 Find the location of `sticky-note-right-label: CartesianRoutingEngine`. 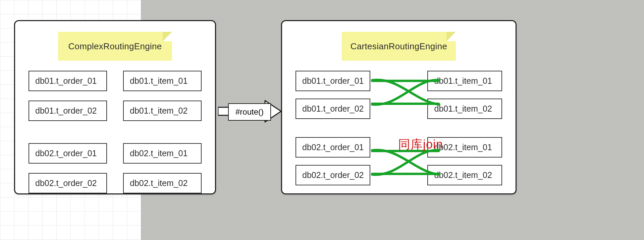

sticky-note-right-label: CartesianRoutingEngine is located at coordinates (399, 46).